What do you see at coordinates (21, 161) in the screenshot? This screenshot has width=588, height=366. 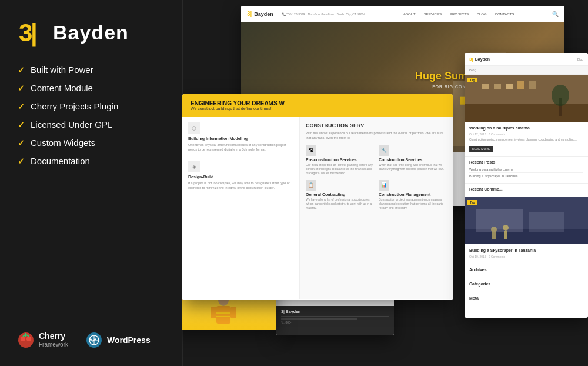 I see `check-icon-6: ✓` at bounding box center [21, 161].